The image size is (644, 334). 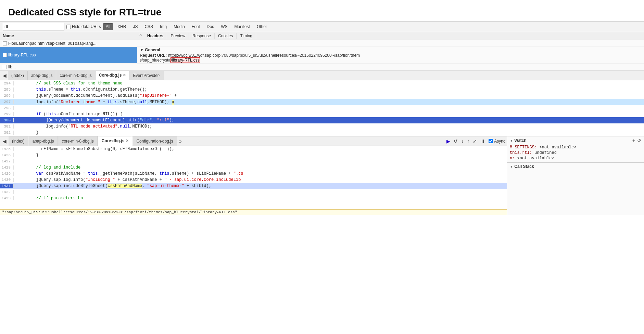 What do you see at coordinates (247, 36) in the screenshot?
I see `network-tab-timing: Timing` at bounding box center [247, 36].